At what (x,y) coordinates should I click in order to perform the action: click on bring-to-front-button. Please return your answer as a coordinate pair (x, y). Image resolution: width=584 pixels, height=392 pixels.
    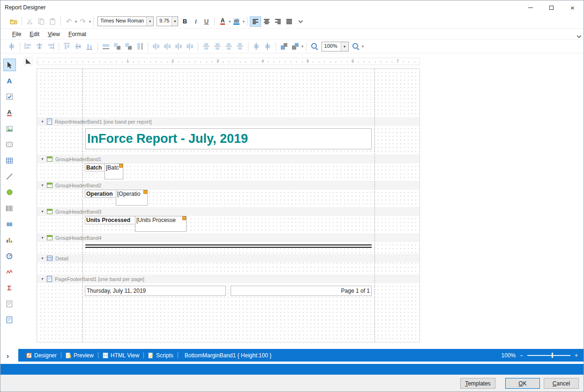
    Looking at the image, I should click on (284, 46).